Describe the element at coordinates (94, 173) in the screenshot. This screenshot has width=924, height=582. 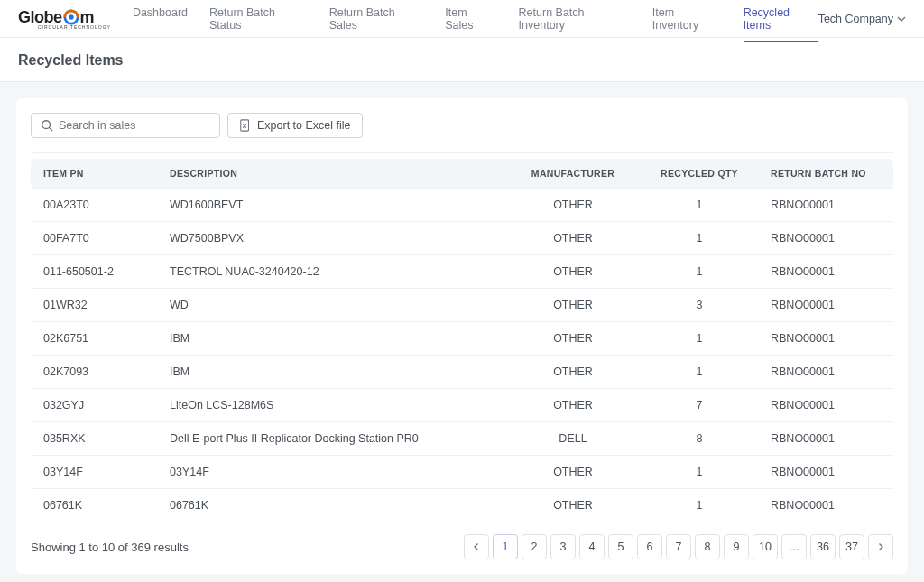
I see `col-item-pn: ITEM PN` at that location.